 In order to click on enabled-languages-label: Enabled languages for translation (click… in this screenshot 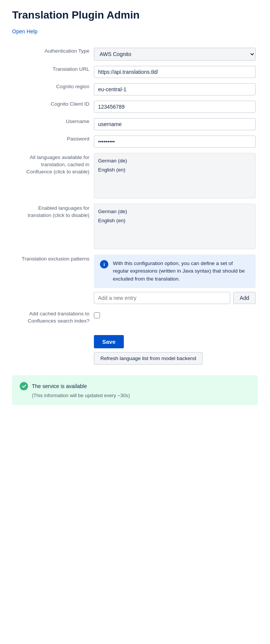, I will do `click(52, 226)`.